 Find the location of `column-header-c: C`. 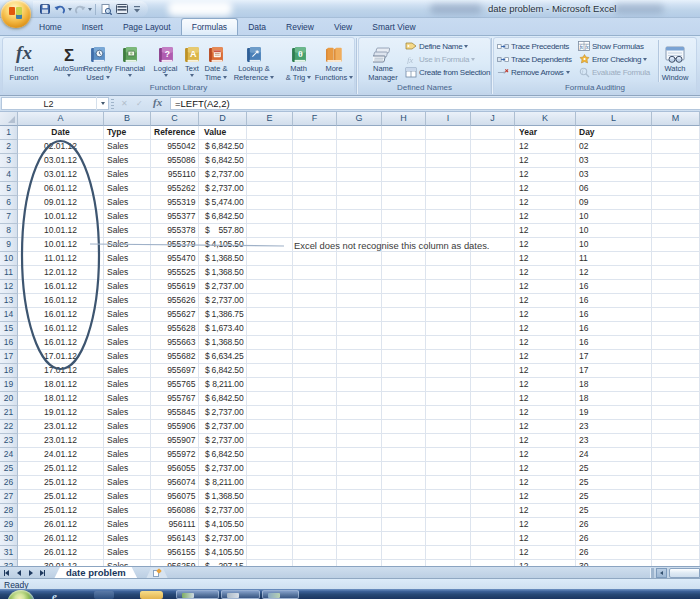

column-header-c: C is located at coordinates (175, 119).